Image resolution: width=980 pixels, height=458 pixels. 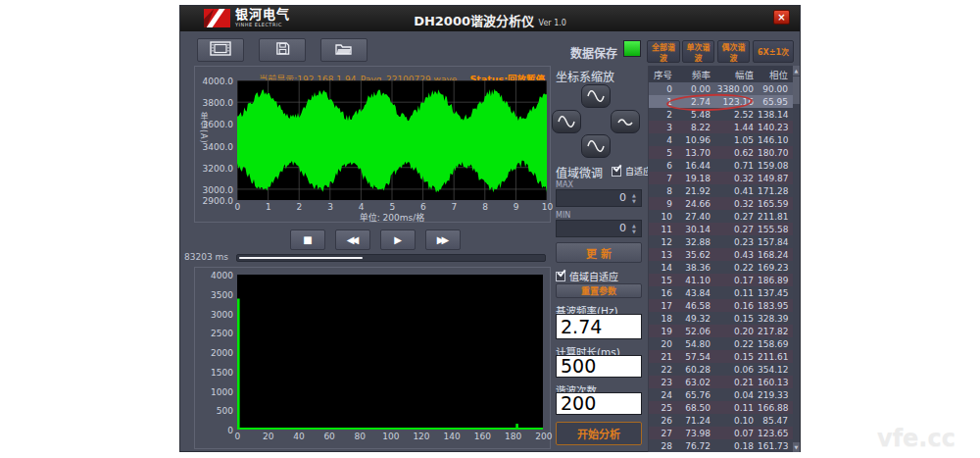 I want to click on table-cell: 138.14, so click(x=774, y=115).